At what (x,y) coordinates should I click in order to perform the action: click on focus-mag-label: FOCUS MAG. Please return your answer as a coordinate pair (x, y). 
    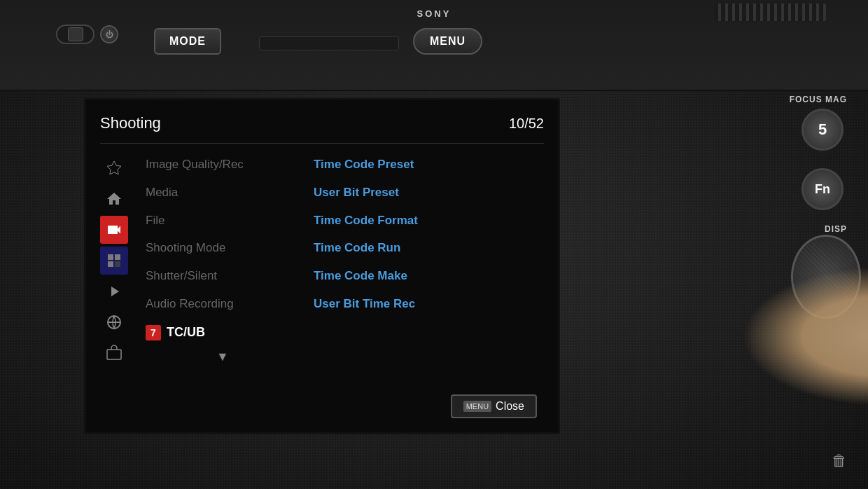
    Looking at the image, I should click on (818, 99).